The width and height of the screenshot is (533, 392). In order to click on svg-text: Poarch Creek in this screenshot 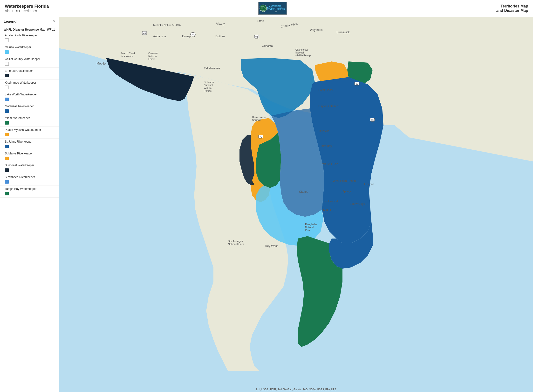, I will do `click(128, 53)`.